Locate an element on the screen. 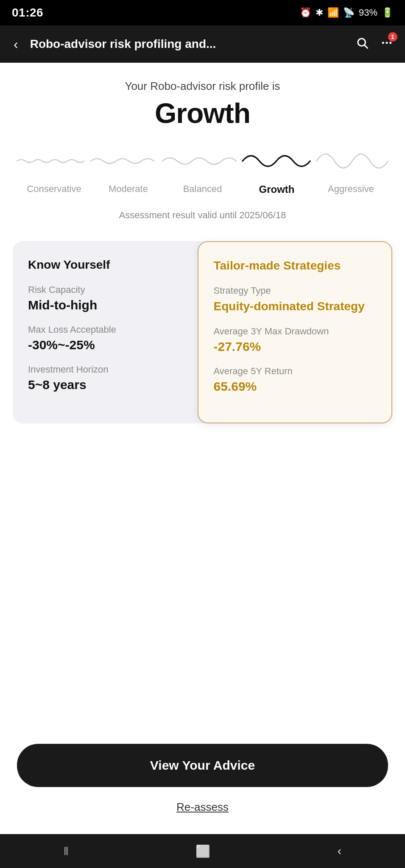  nav-home-icon: ⬜ is located at coordinates (203, 851).